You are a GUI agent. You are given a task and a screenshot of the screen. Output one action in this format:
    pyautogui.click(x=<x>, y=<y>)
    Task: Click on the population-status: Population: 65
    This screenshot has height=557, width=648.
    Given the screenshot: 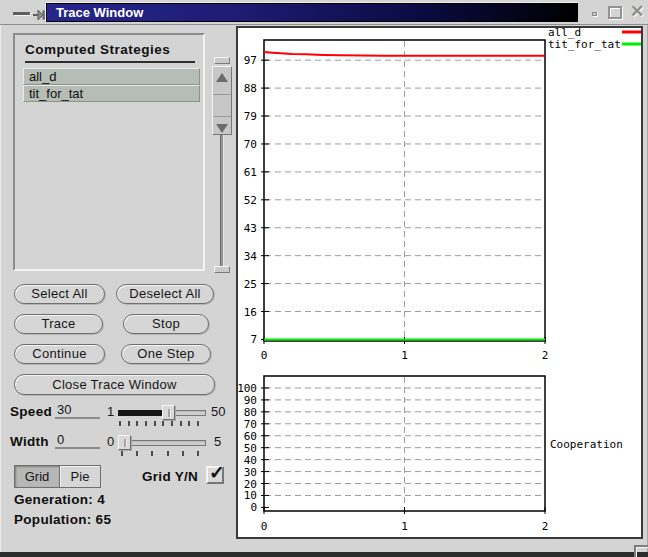 What is the action you would take?
    pyautogui.click(x=62, y=520)
    